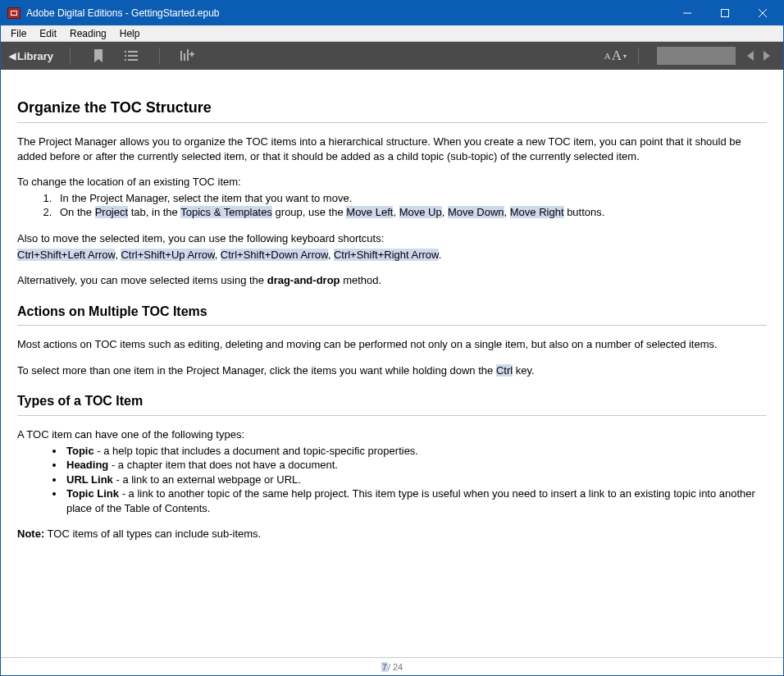  Describe the element at coordinates (369, 212) in the screenshot. I see `ui-ref: Move Left` at that location.